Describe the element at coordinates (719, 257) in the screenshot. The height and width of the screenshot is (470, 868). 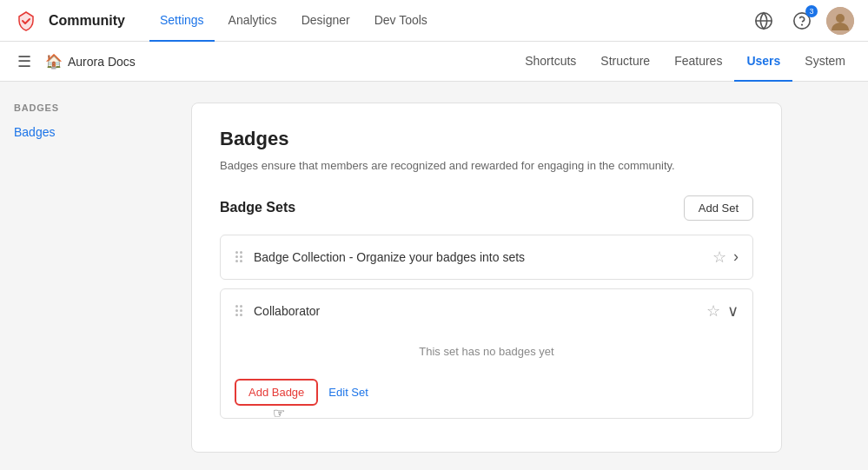
I see `star-icon-0: ☆` at that location.